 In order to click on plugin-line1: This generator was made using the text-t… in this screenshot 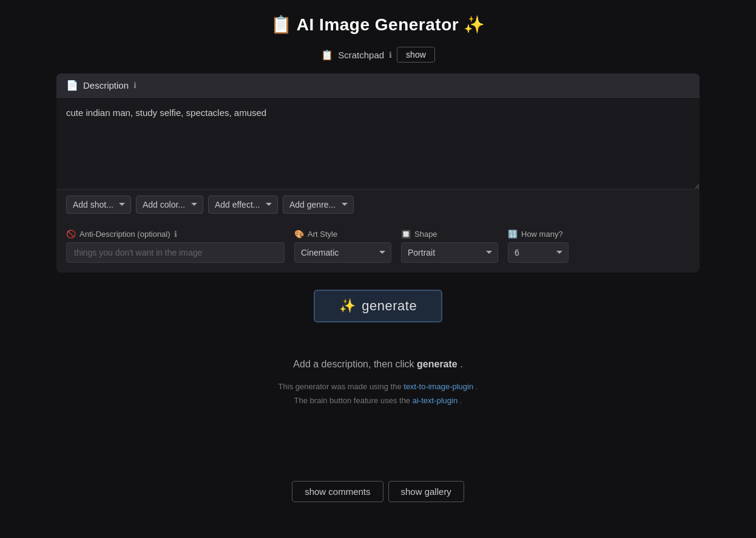, I will do `click(379, 386)`.